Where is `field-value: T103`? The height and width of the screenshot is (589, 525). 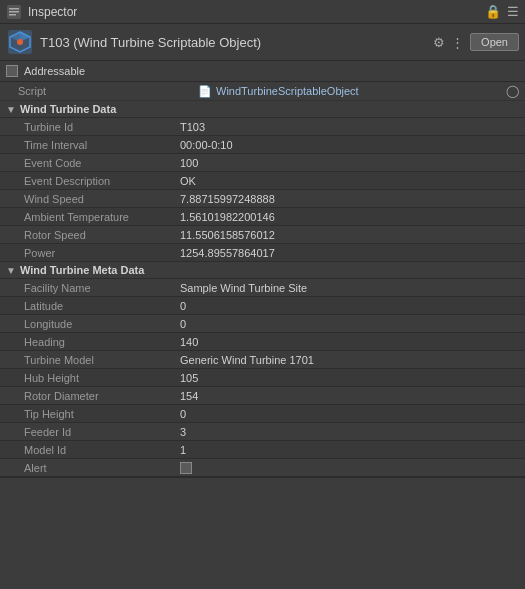
field-value: T103 is located at coordinates (350, 127).